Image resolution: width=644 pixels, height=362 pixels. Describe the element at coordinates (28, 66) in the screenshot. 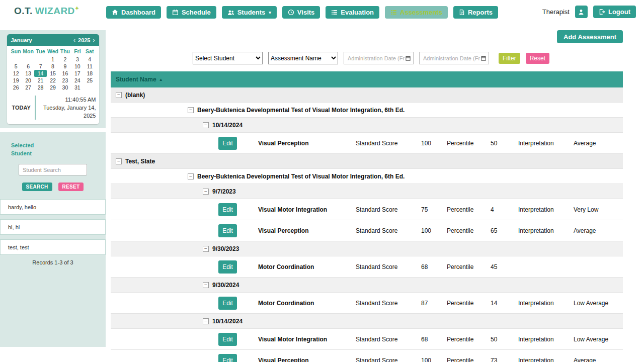

I see `calendar-day: 6` at that location.